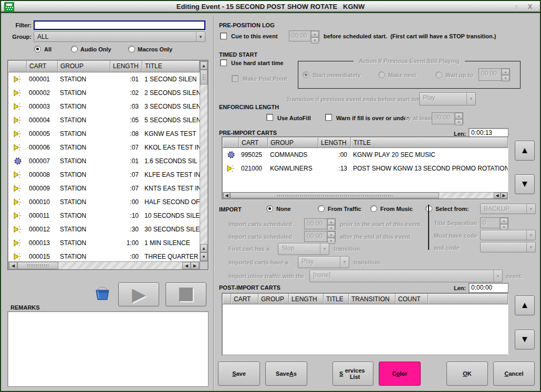 Image resolution: width=541 pixels, height=392 pixels. I want to click on group-select-value: ALL, so click(115, 37).